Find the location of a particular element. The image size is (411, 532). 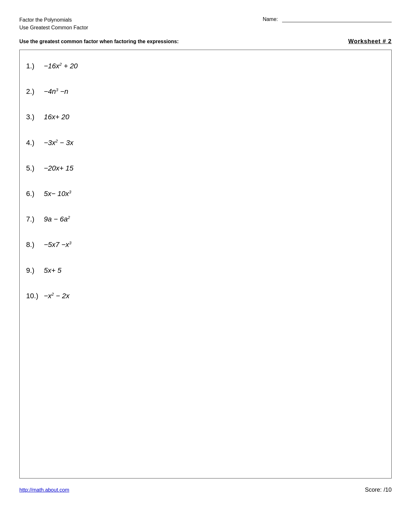

problem-10: 10.) −x2 − 2x is located at coordinates (206, 296).